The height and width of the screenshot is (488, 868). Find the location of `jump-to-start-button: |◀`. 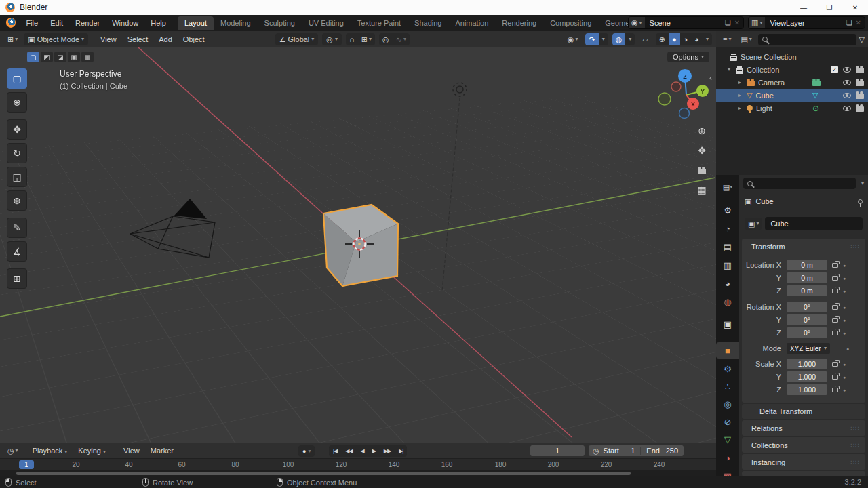

jump-to-start-button: |◀ is located at coordinates (335, 451).